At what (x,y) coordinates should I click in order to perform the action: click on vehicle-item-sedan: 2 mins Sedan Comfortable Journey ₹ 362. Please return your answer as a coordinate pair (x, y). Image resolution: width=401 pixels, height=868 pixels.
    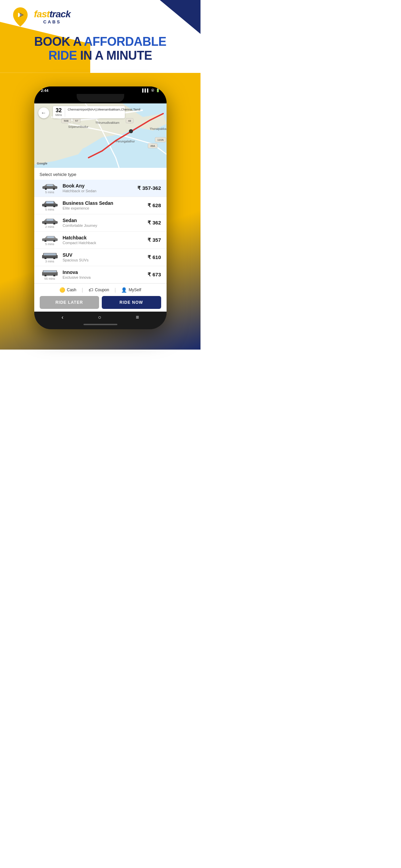
    Looking at the image, I should click on (100, 223).